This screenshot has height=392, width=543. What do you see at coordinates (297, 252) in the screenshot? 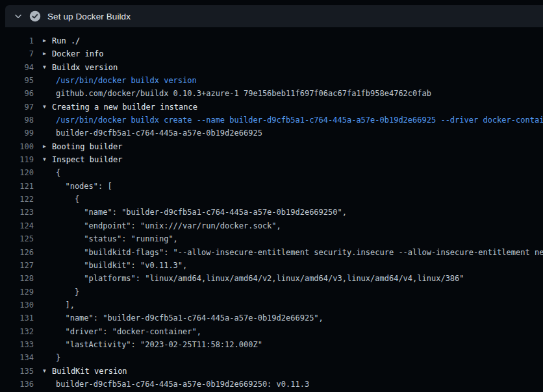
I see `output-text: "buildkitd-flags": "--allow-insecure-ent…` at bounding box center [297, 252].